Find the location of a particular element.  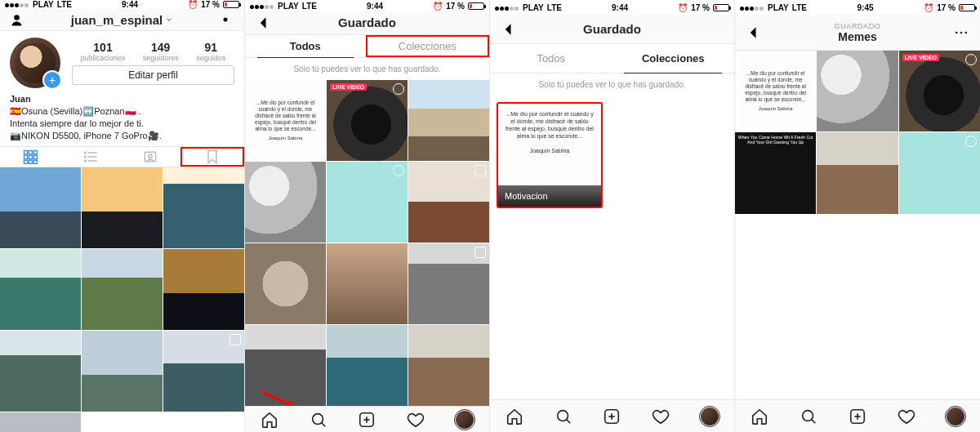

carrier-label: PLAY is located at coordinates (43, 5).